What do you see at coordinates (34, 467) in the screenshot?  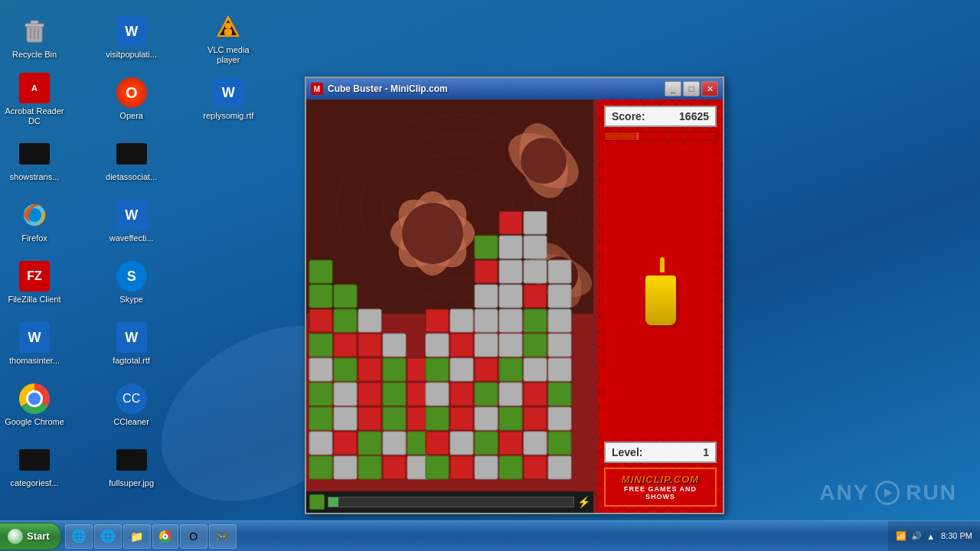 I see `desktop-icon-categoriesf: categoriesf...` at bounding box center [34, 467].